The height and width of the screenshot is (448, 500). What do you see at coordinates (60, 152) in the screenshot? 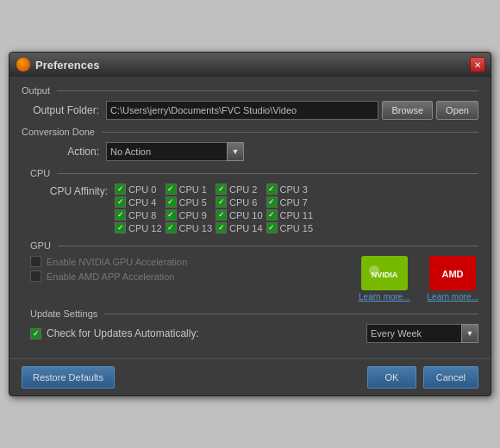
I see `action-label: Action:` at bounding box center [60, 152].